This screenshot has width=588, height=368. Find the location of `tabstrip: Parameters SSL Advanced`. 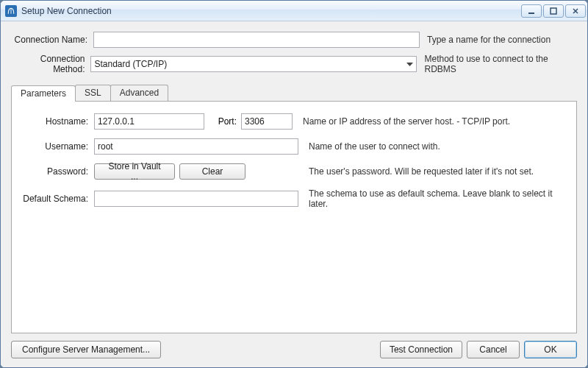

tabstrip: Parameters SSL Advanced is located at coordinates (294, 93).